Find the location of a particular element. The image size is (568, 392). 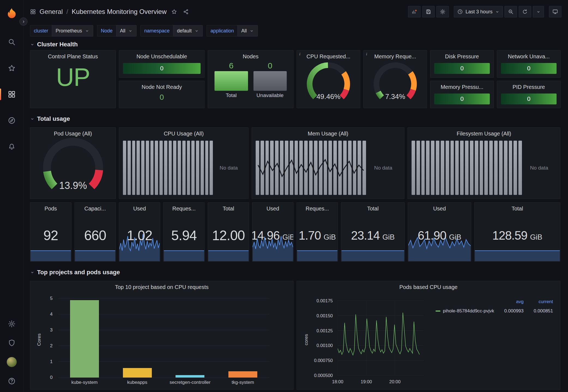

variable-application-dropdown: All is located at coordinates (247, 31).